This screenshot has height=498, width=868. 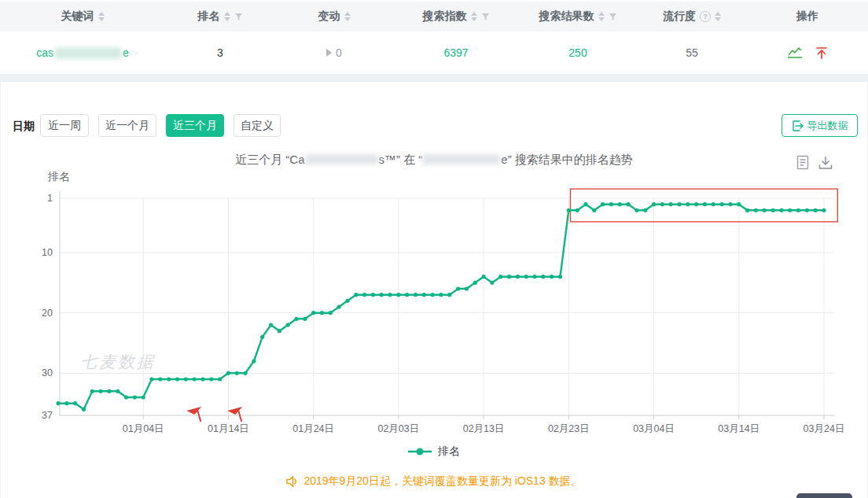 What do you see at coordinates (434, 53) in the screenshot?
I see `table-row: cas e 3 0 6397 250 55` at bounding box center [434, 53].